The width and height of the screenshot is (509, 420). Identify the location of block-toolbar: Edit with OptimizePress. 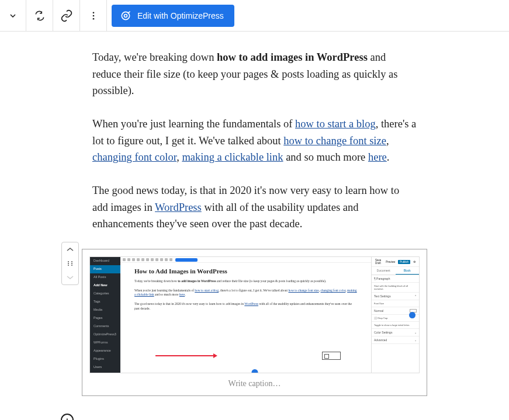
(255, 16).